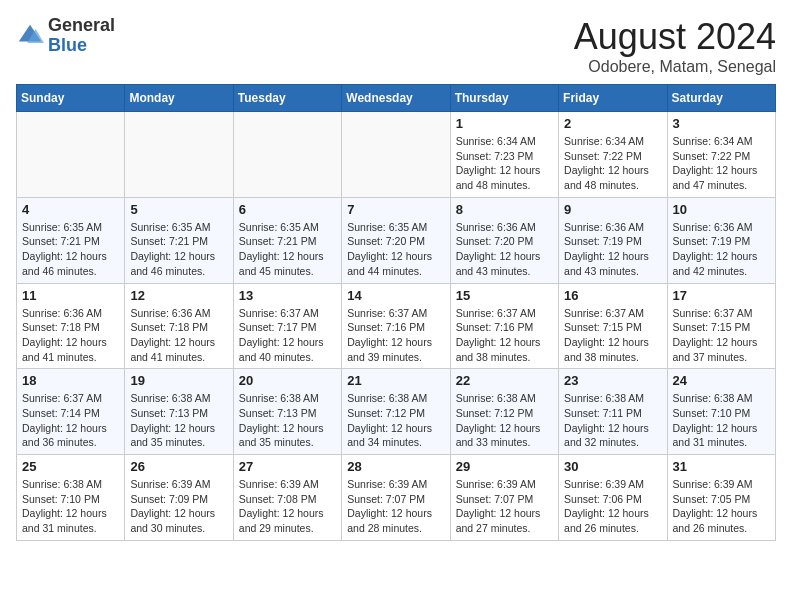  What do you see at coordinates (504, 155) in the screenshot?
I see `calendar-day-cell: 1Sunrise: 6:34 AM Sunset: 7:23 PM Daylig…` at bounding box center [504, 155].